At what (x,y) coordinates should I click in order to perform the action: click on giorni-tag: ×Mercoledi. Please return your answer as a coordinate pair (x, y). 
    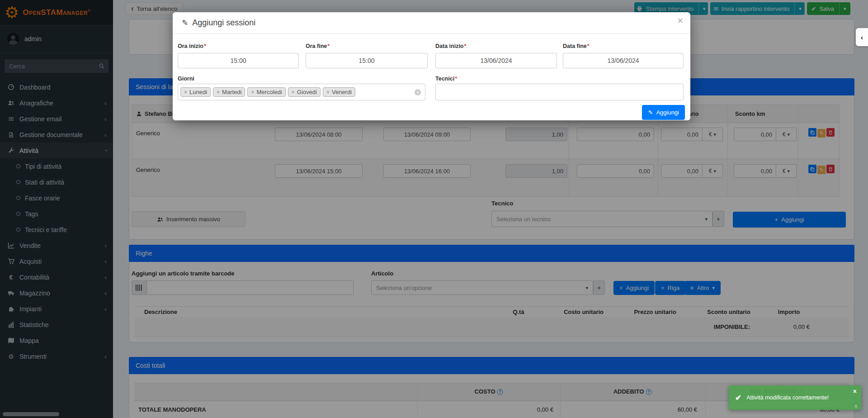
    Looking at the image, I should click on (266, 92).